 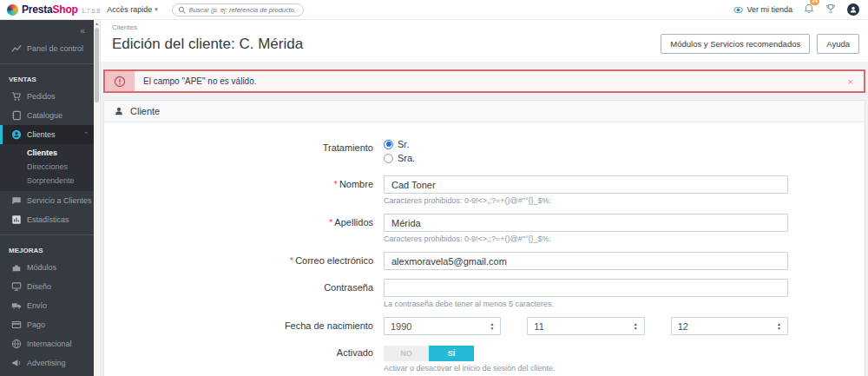 What do you see at coordinates (484, 327) in the screenshot?
I see `field-fecha-nacimiento: Fecha de nacimiento 1990 ▲▼ 11 ▲▼` at bounding box center [484, 327].